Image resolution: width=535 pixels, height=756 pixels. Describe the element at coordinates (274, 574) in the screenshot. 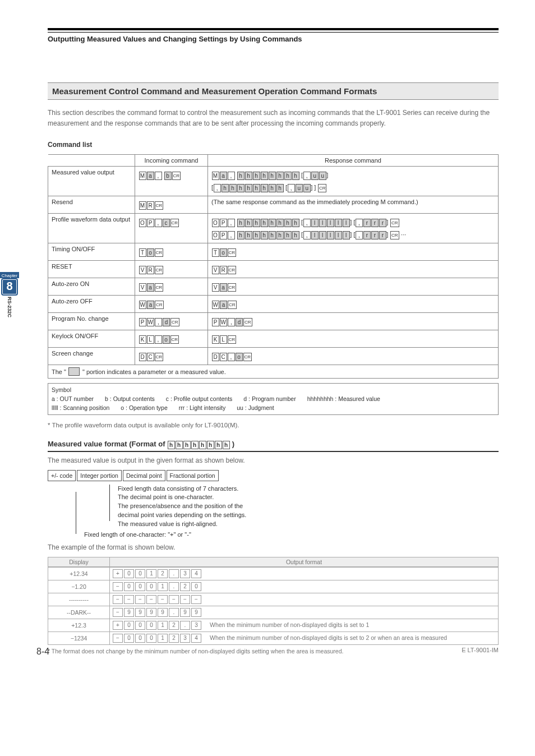

I see `table-row: +12.34+0012.34` at that location.